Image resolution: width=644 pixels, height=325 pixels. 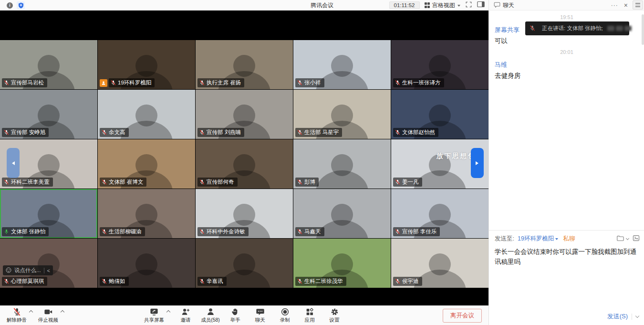 I want to click on stop-video-button: 停止视频, so click(x=48, y=315).